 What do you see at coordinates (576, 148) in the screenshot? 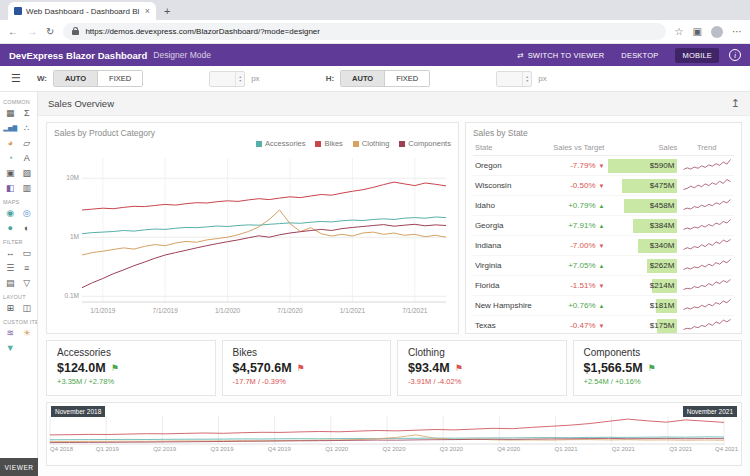
I see `col-header-sales-vs-target: Sales vs Target` at bounding box center [576, 148].